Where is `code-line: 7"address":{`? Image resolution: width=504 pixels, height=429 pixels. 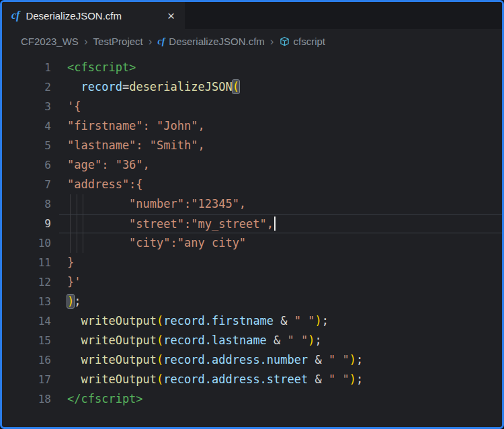
code-line: 7"address":{ is located at coordinates (252, 184).